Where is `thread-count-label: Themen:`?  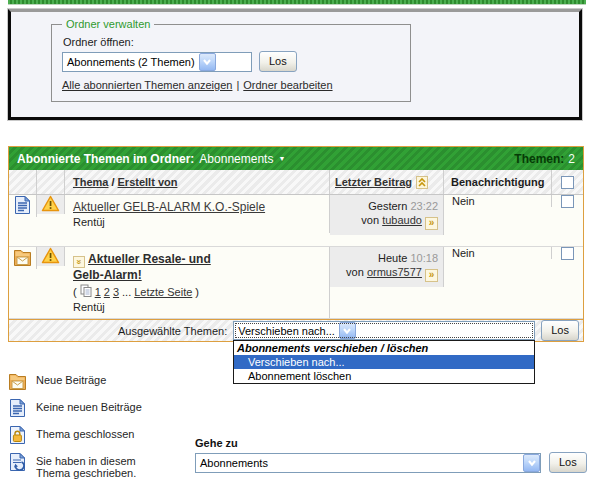 thread-count-label: Themen: is located at coordinates (539, 159).